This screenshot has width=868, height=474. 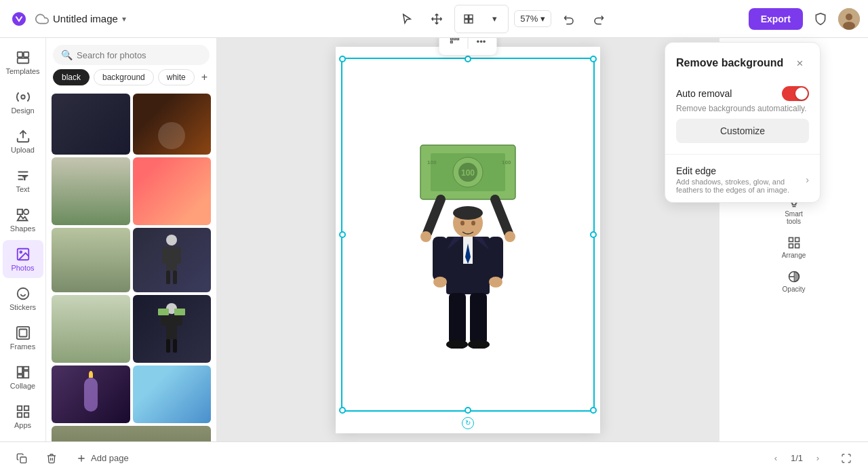 What do you see at coordinates (85, 19) in the screenshot?
I see `document-title: Untitled image` at bounding box center [85, 19].